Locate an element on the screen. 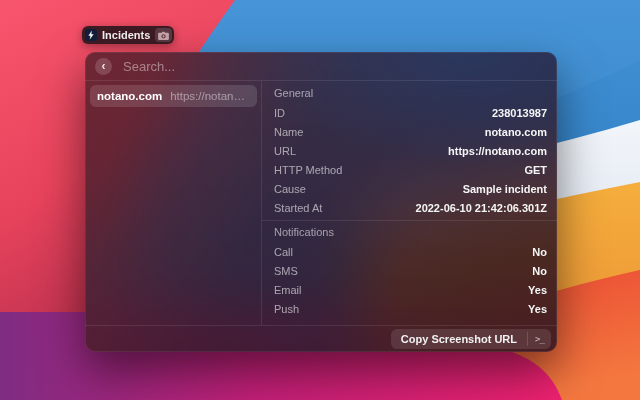 The width and height of the screenshot is (640, 400). row-value: 2022-06-10 21:42:06.301Z is located at coordinates (482, 208).